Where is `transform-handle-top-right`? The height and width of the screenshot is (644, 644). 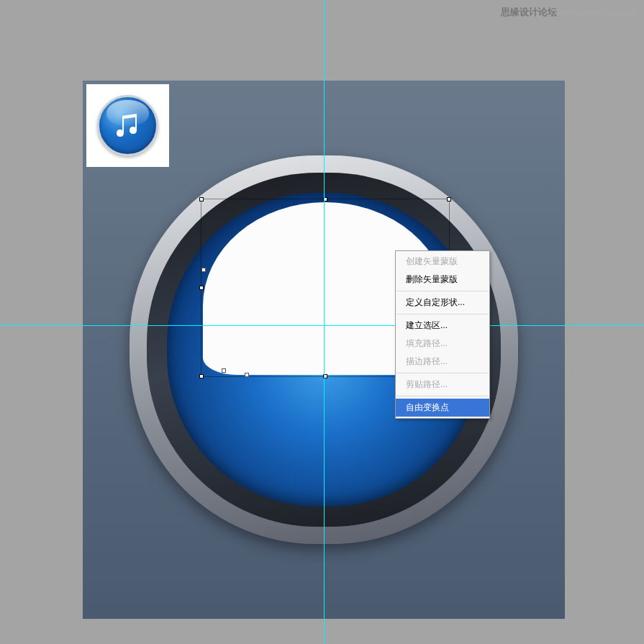
transform-handle-top-right is located at coordinates (449, 199).